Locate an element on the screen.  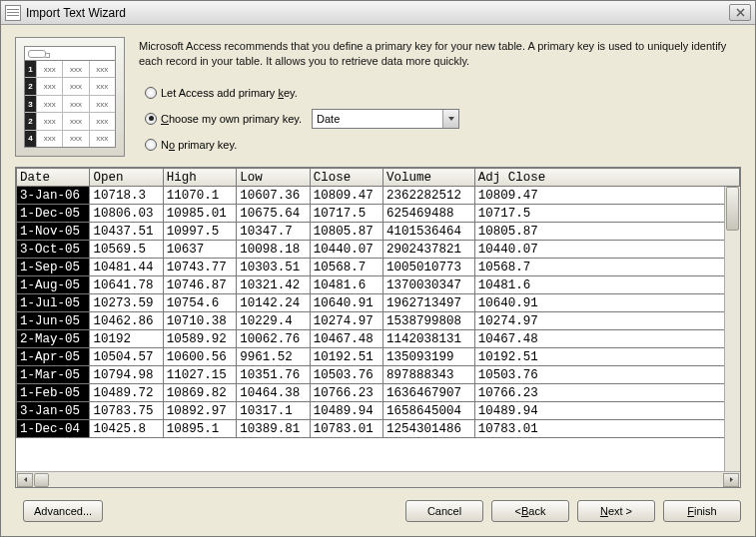
app-icon is located at coordinates (13, 13).